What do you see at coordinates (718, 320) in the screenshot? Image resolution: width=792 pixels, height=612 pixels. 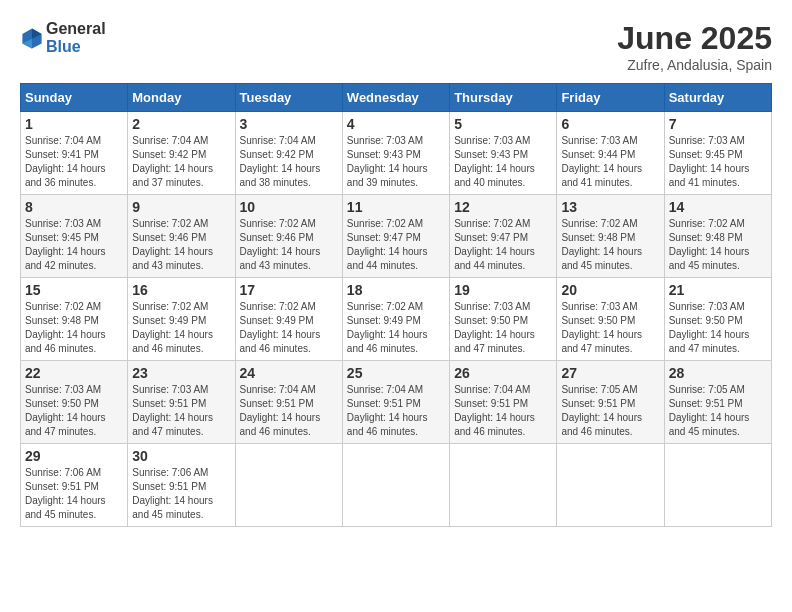 I see `day-cell-21: 21 Sunrise: 7:03 AMSunset: 9:50 PMDaylig…` at bounding box center [718, 320].